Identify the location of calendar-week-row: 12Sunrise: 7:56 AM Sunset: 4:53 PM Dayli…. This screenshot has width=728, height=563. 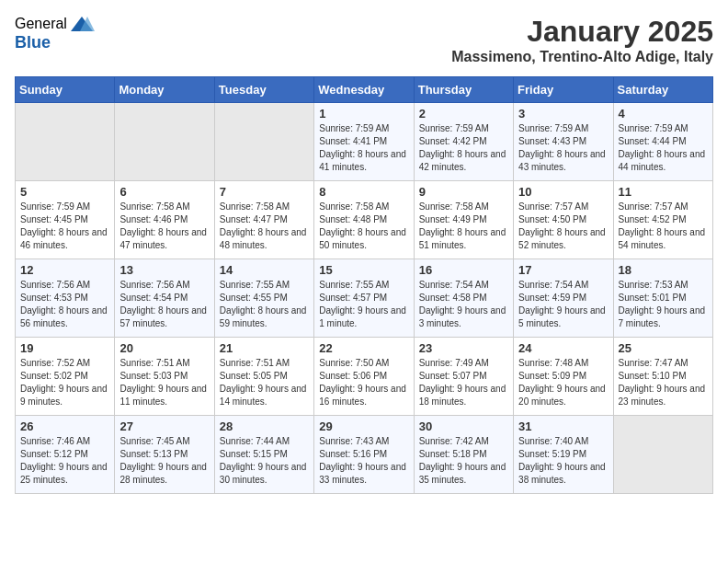
(364, 298).